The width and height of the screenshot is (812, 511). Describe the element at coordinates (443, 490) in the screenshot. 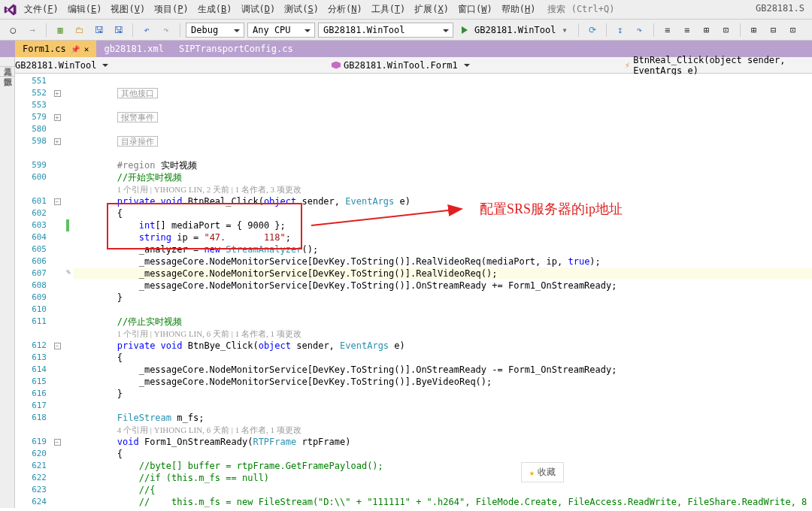

I see `code-line: //{` at that location.